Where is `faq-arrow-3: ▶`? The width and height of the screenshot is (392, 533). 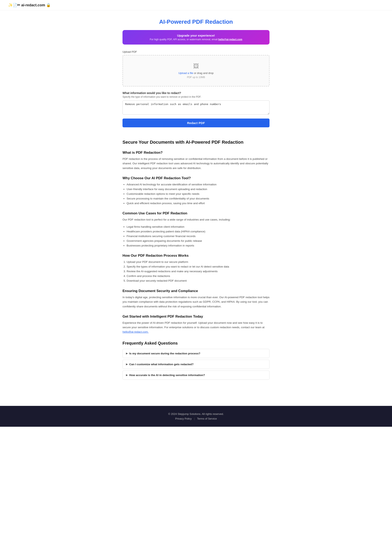 faq-arrow-3: ▶ is located at coordinates (127, 375).